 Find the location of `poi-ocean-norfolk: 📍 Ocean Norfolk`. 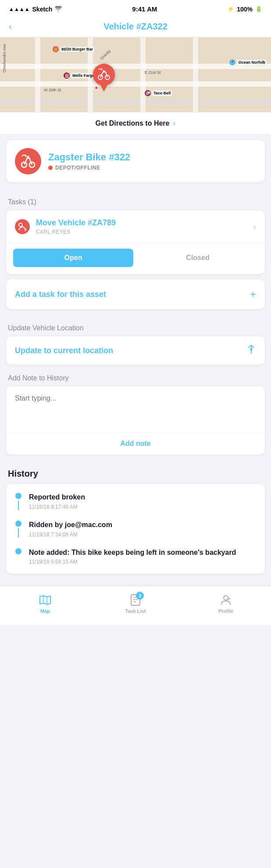

poi-ocean-norfolk: 📍 Ocean Norfolk is located at coordinates (248, 62).